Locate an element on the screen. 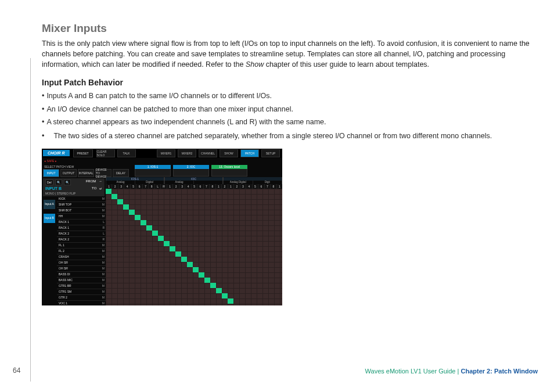 This screenshot has width=554, height=392. channel-row: SNR BOTM is located at coordinates (81, 211).